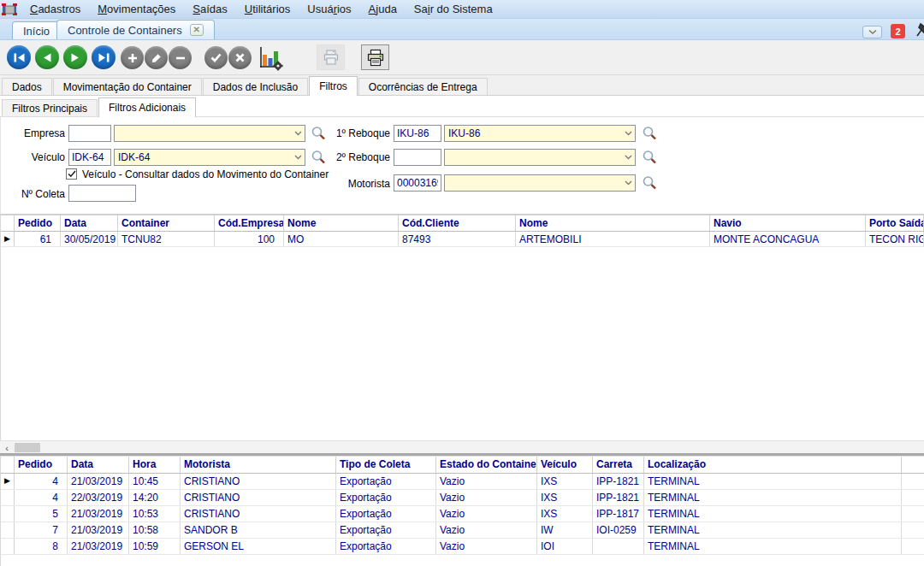 This screenshot has height=566, width=924. I want to click on veiculo-consultar-checkbox, so click(72, 174).